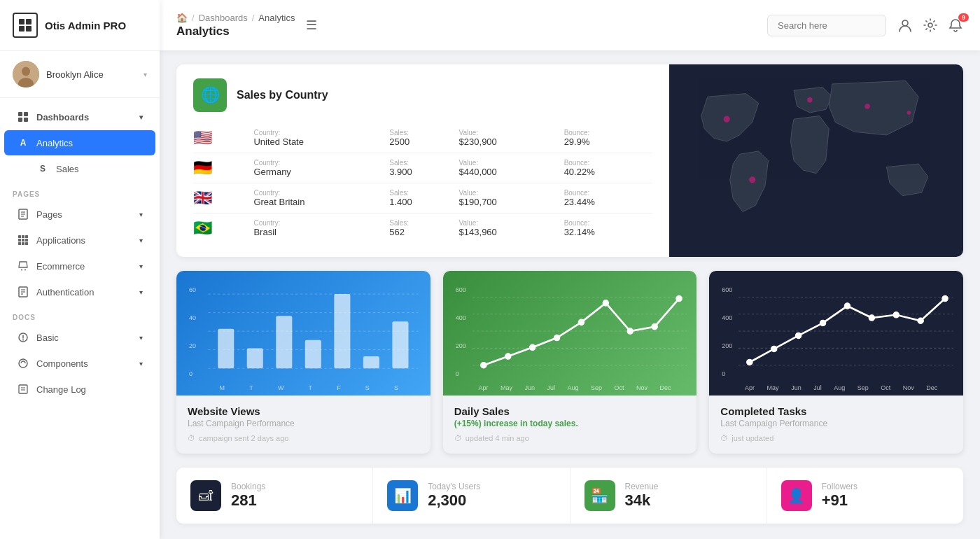 The height and width of the screenshot is (539, 980). What do you see at coordinates (48, 337) in the screenshot?
I see `basic-label: Basic` at bounding box center [48, 337].